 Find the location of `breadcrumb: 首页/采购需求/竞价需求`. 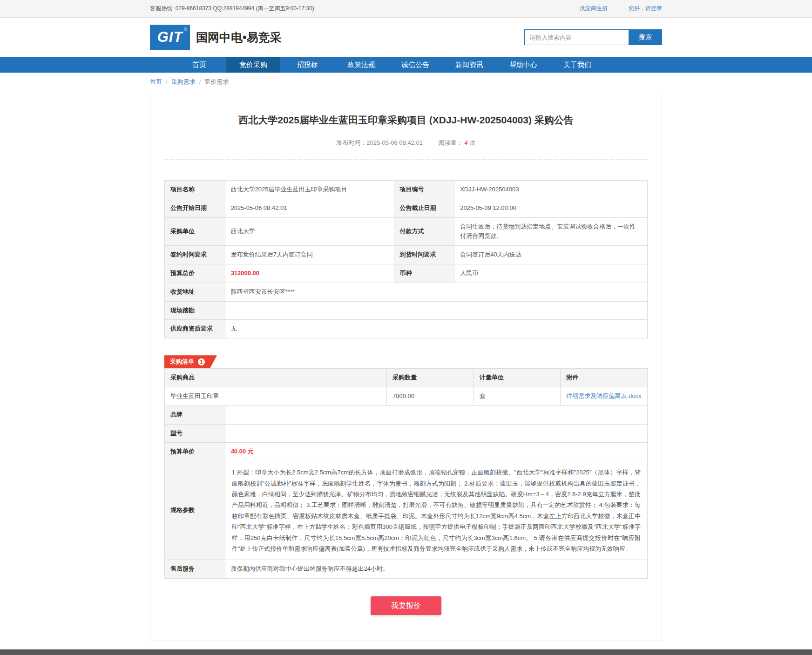

breadcrumb: 首页/采购需求/竞价需求 is located at coordinates (406, 82).